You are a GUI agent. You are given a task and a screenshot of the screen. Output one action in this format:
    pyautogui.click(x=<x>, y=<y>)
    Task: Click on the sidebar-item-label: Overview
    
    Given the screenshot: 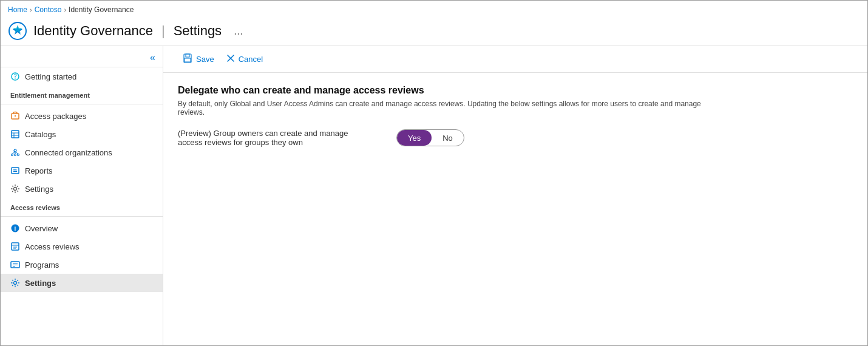 What is the action you would take?
    pyautogui.click(x=41, y=228)
    